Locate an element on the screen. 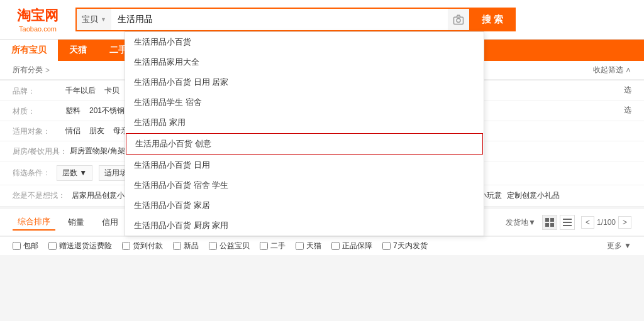 The image size is (644, 321). collapse-filter: 收起筛选 ∧ is located at coordinates (613, 70).